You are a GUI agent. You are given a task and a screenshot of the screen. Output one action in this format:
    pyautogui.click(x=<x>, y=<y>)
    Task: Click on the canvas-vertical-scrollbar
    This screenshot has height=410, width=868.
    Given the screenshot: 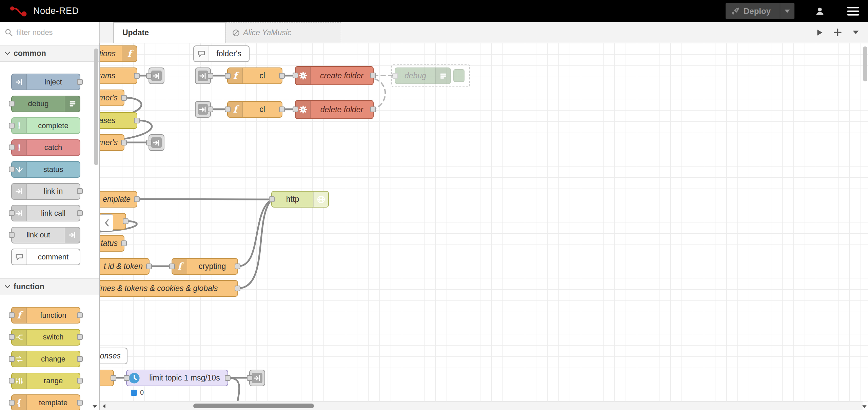 What is the action you would take?
    pyautogui.click(x=865, y=64)
    